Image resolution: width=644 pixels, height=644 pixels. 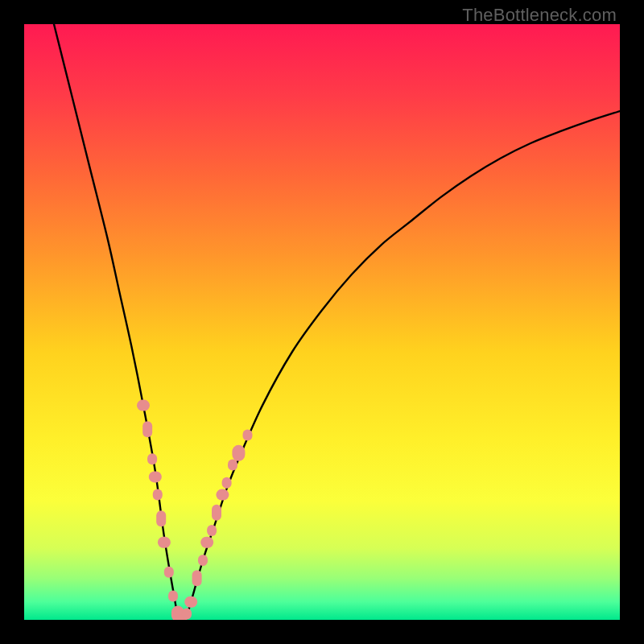 I want to click on watermark-text: TheBottleneck.com, so click(x=539, y=15).